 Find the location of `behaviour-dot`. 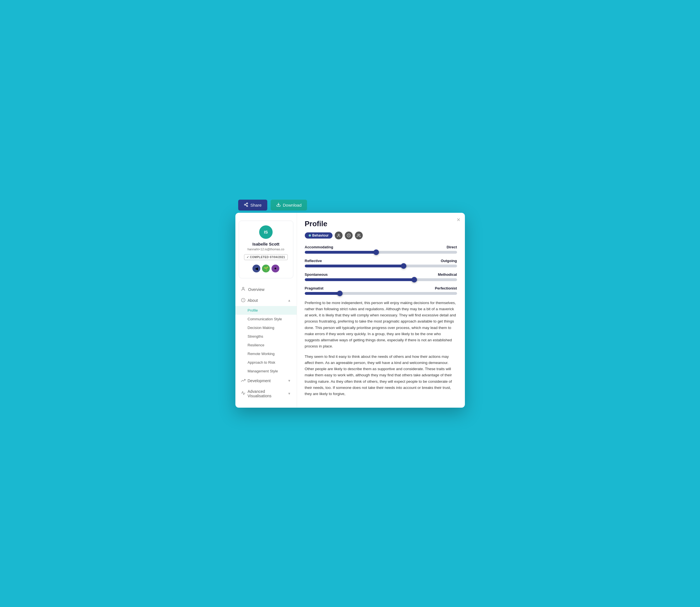

behaviour-dot is located at coordinates (310, 235).